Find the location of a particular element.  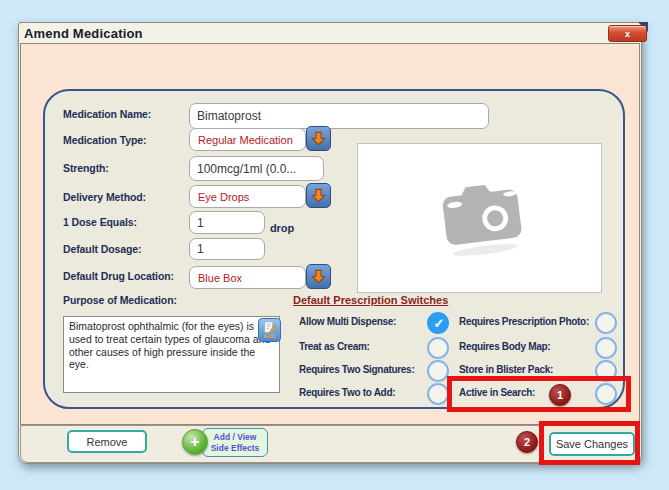

switch-requires-body-map is located at coordinates (606, 348).